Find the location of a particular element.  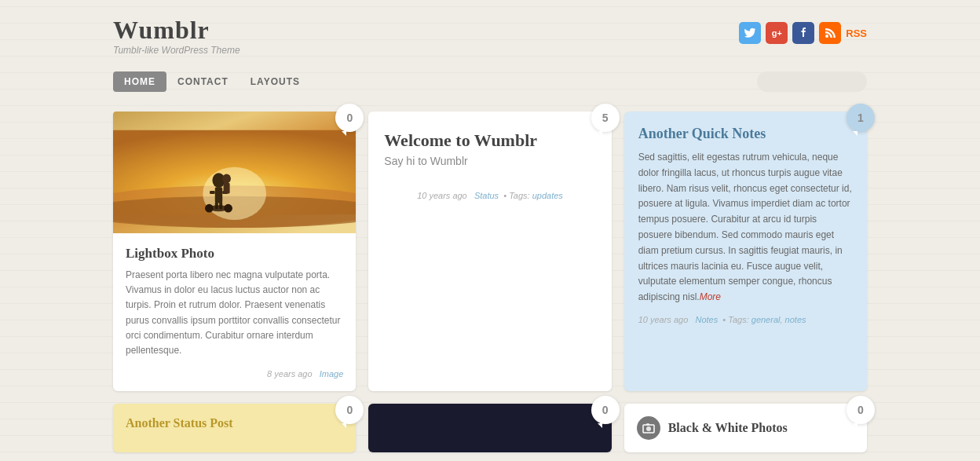

comment-count-3: 1 is located at coordinates (861, 118).